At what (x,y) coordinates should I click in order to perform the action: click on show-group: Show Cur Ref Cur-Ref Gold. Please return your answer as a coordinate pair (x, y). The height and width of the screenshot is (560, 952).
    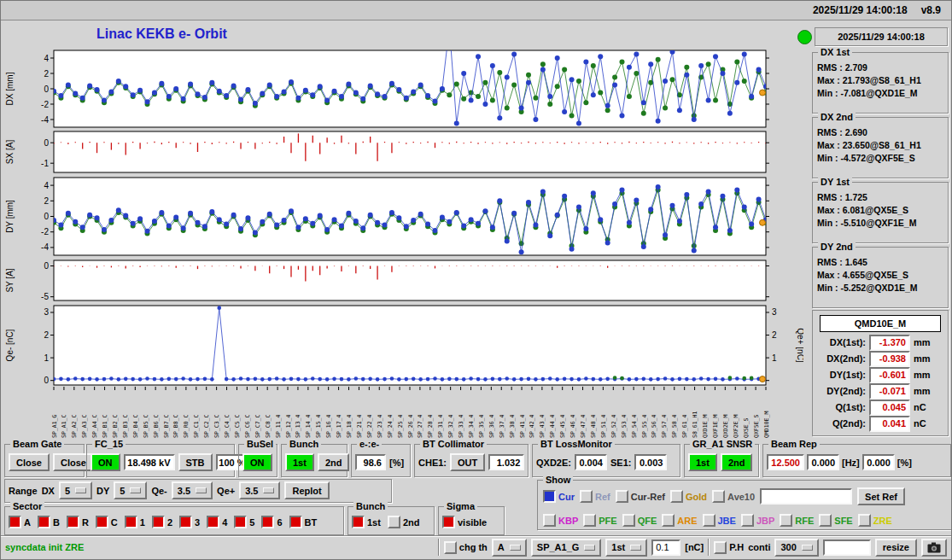
    Looking at the image, I should click on (745, 505).